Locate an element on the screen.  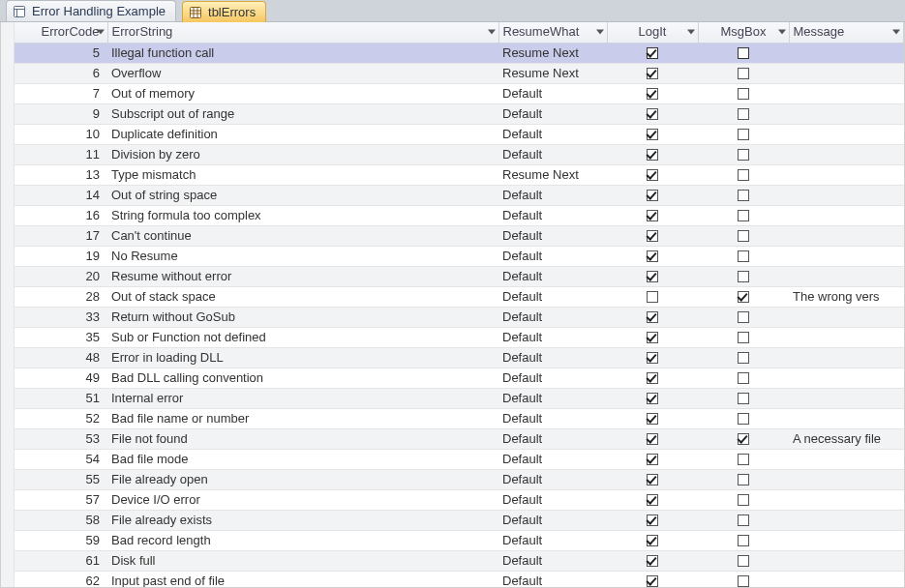
cell-code: 52 is located at coordinates (61, 418).